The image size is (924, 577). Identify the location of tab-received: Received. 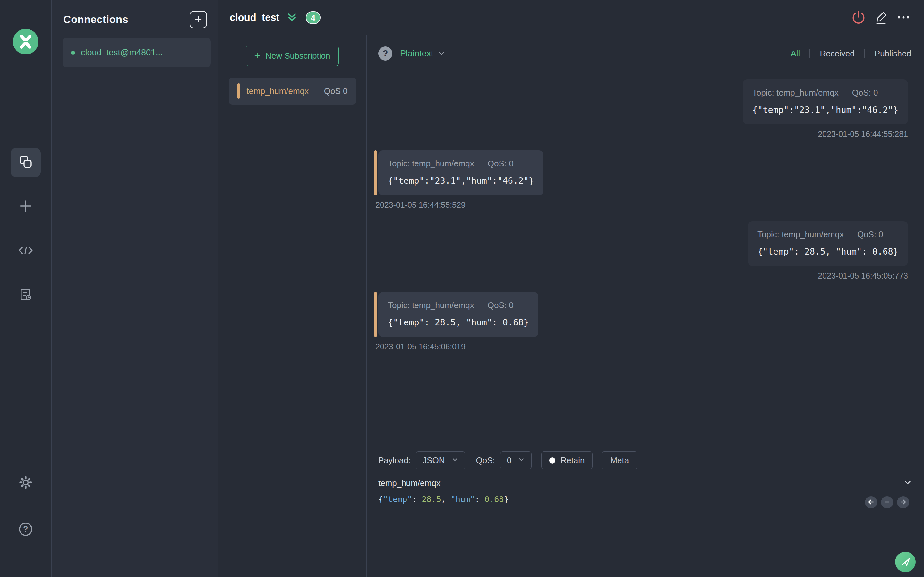
(837, 54).